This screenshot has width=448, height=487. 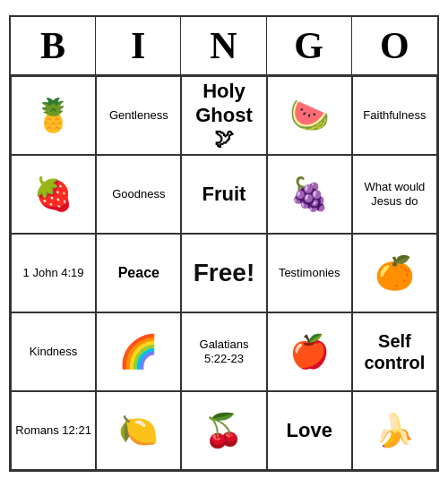 What do you see at coordinates (394, 273) in the screenshot?
I see `cell-r2-c4: 🍊` at bounding box center [394, 273].